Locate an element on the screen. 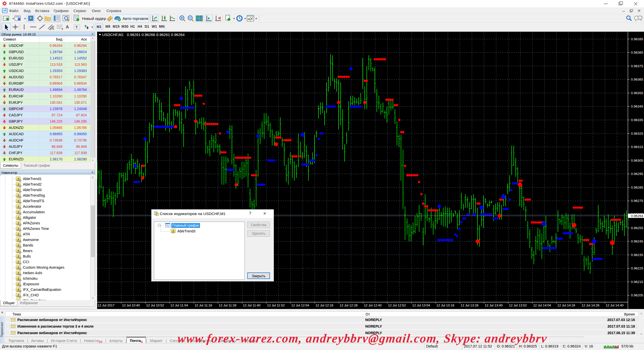 The height and width of the screenshot is (350, 644). svg-text: 12 Jul 13:04 is located at coordinates (421, 305).